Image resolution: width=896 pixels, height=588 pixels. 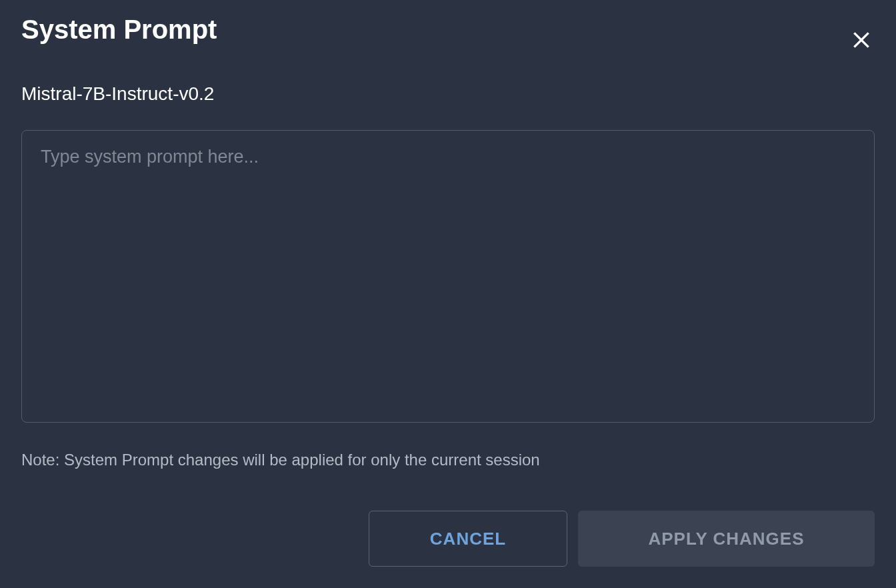 I want to click on close-icon, so click(x=861, y=40).